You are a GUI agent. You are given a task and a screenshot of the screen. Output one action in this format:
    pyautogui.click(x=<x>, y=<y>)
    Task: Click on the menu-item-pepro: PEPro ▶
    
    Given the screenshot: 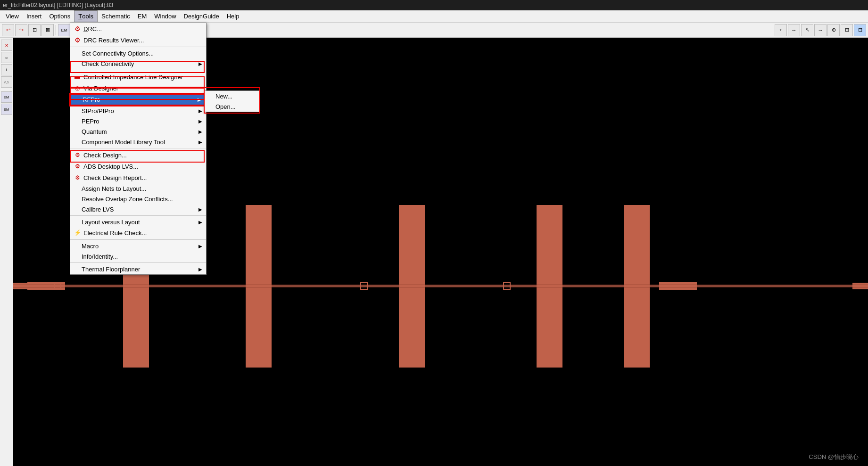 What is the action you would take?
    pyautogui.click(x=138, y=121)
    